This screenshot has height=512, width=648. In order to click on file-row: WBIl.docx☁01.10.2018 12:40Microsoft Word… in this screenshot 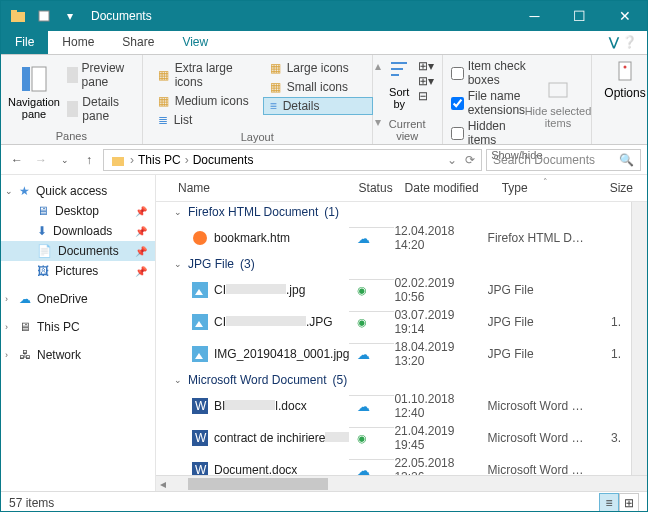, I will do `click(394, 406)`.